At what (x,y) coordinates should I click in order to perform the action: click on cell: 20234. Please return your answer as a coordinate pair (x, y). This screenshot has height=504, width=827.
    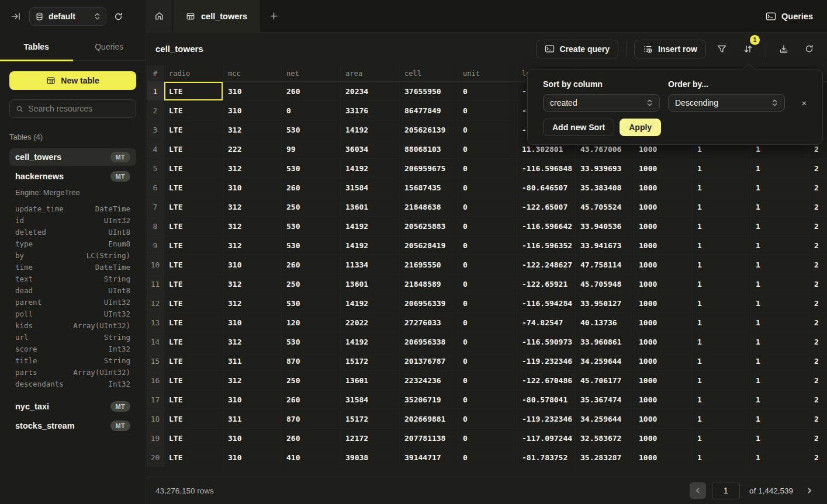
    Looking at the image, I should click on (371, 91).